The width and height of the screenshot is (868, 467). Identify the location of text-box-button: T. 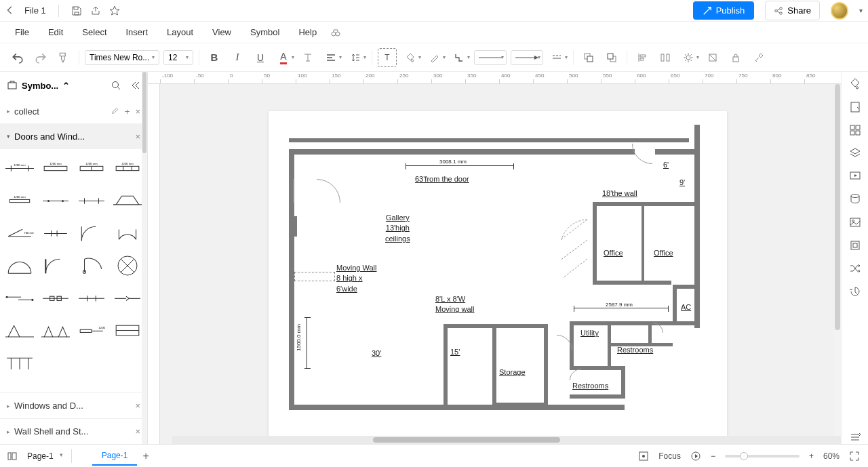
(387, 58).